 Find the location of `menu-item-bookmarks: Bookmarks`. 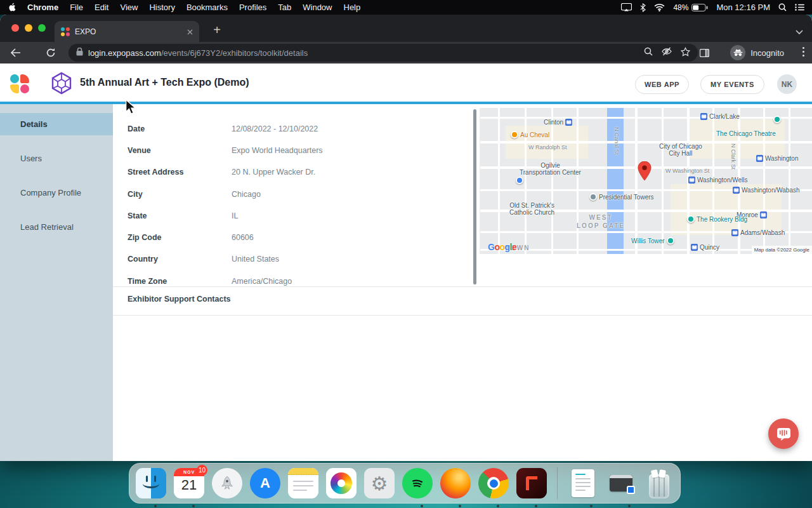

menu-item-bookmarks: Bookmarks is located at coordinates (207, 8).